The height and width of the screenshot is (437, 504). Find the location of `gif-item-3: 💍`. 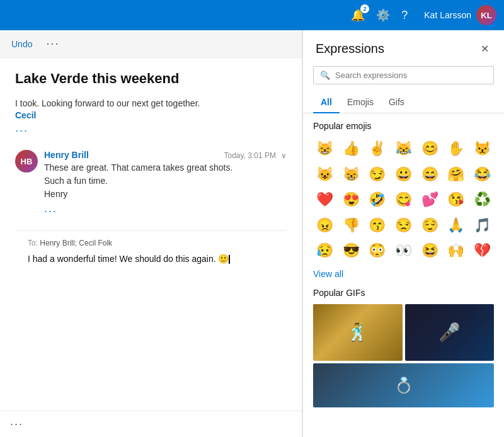

gif-item-3: 💍 is located at coordinates (403, 385).